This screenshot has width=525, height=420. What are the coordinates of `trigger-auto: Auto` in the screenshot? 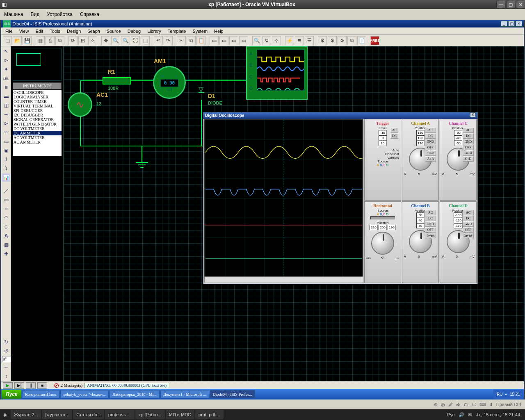 It's located at (383, 150).